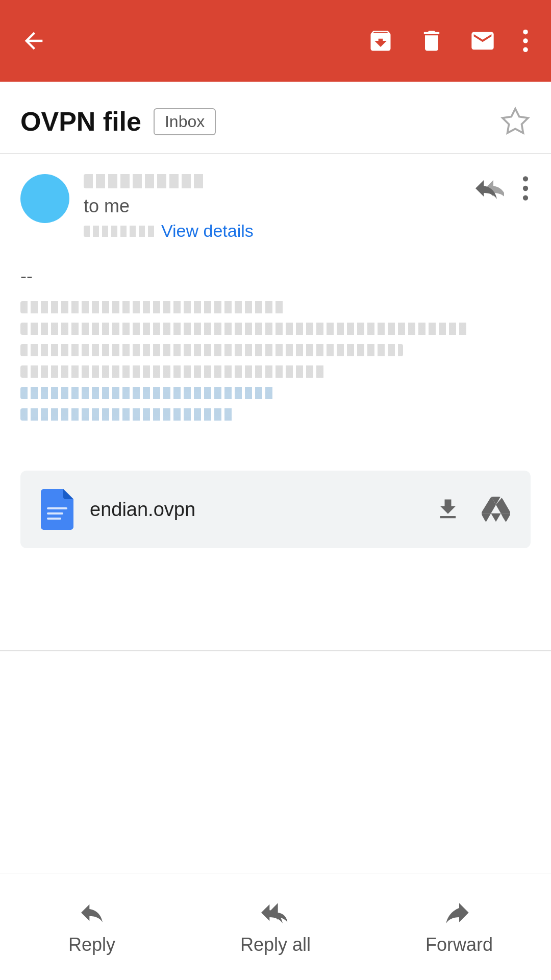 The image size is (551, 980). Describe the element at coordinates (276, 41) in the screenshot. I see `app-bar` at that location.